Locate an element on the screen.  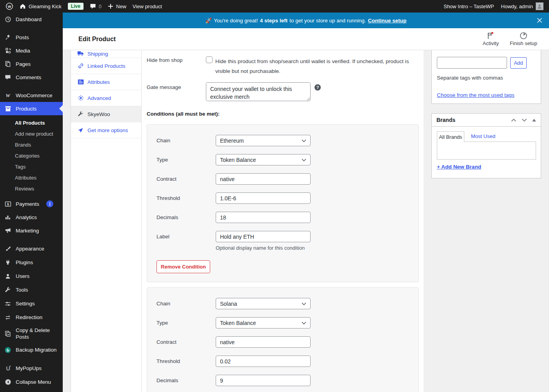
payments-badge: 1 is located at coordinates (50, 204).